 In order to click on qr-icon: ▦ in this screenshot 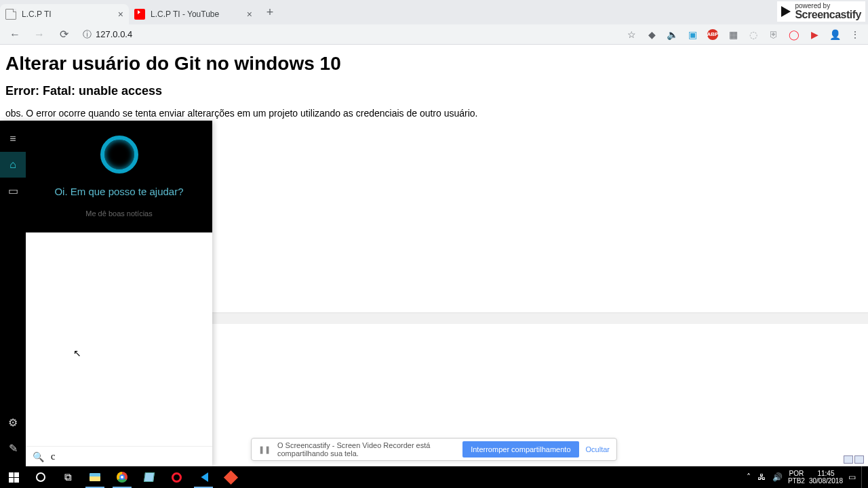, I will do `click(733, 35)`.